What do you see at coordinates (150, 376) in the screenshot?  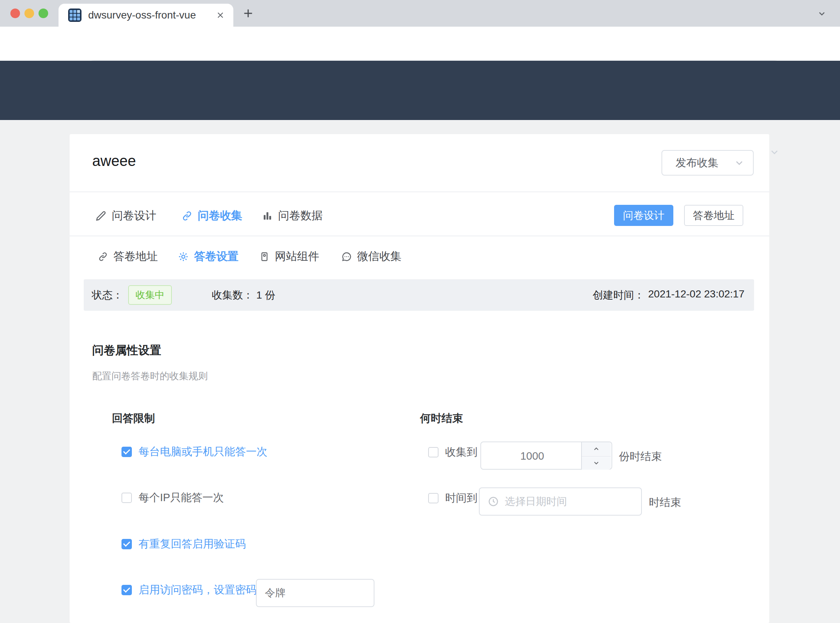 I see `settings-subheading: 配置问卷答卷时的收集规则` at bounding box center [150, 376].